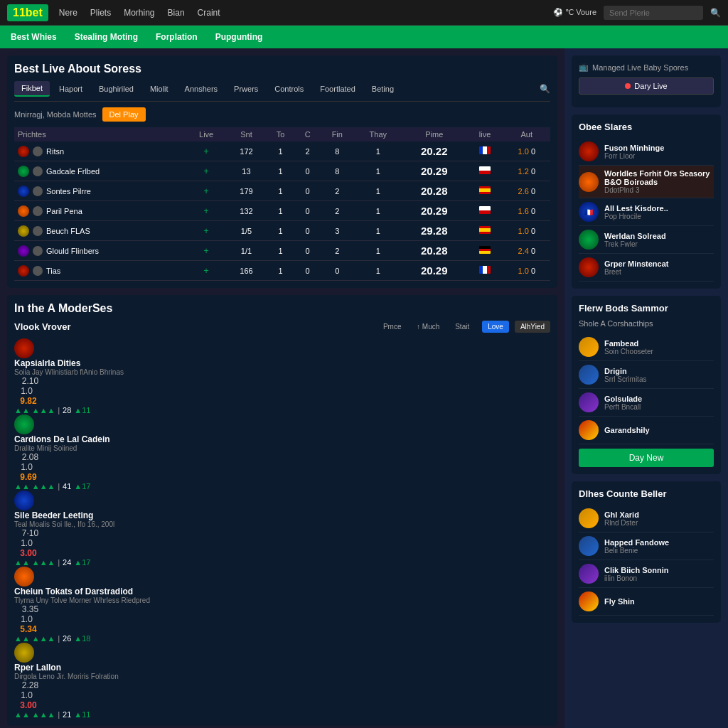  Describe the element at coordinates (282, 231) in the screenshot. I see `table-row: Beuch FLAS + 1/5 1 0 3 1 29.28 1.0 0` at that location.